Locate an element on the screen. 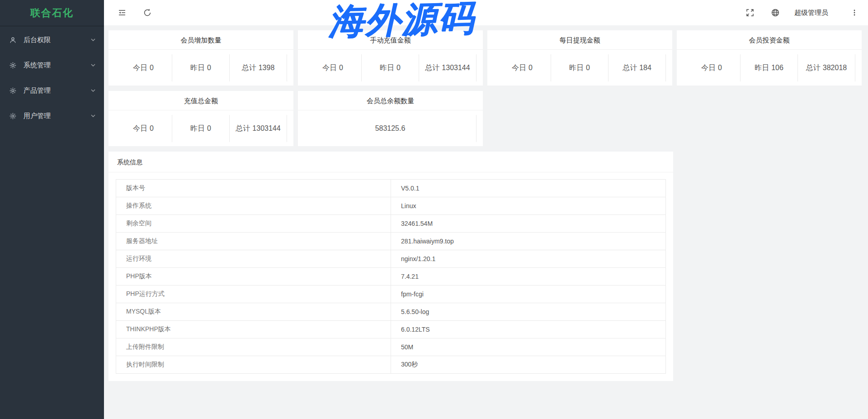 Image resolution: width=868 pixels, height=419 pixels. table-row: PHP运行方式fpm-fcgi is located at coordinates (391, 294).